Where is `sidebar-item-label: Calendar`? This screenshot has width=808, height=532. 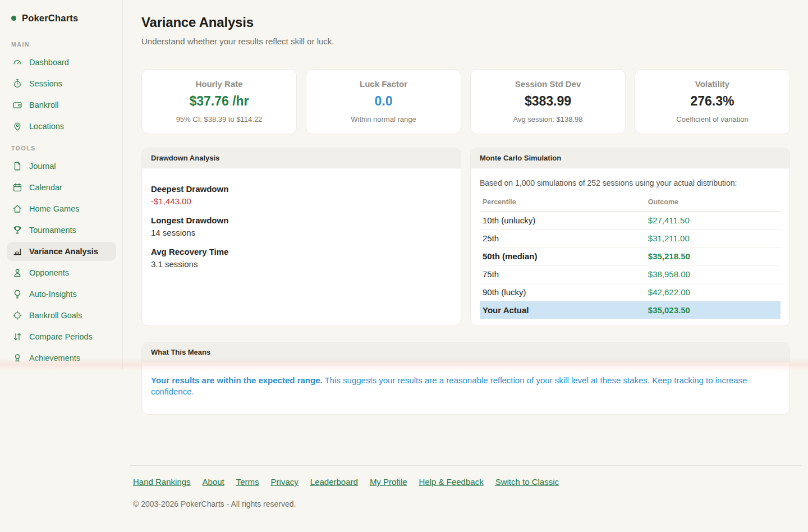
sidebar-item-label: Calendar is located at coordinates (46, 187).